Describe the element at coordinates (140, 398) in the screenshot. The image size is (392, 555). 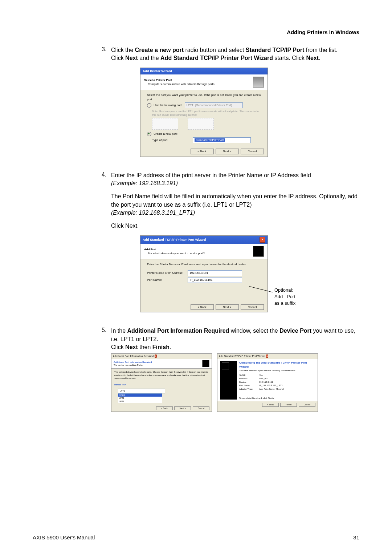
I see `device-port-options: COM1 LPT1 LPT2` at that location.